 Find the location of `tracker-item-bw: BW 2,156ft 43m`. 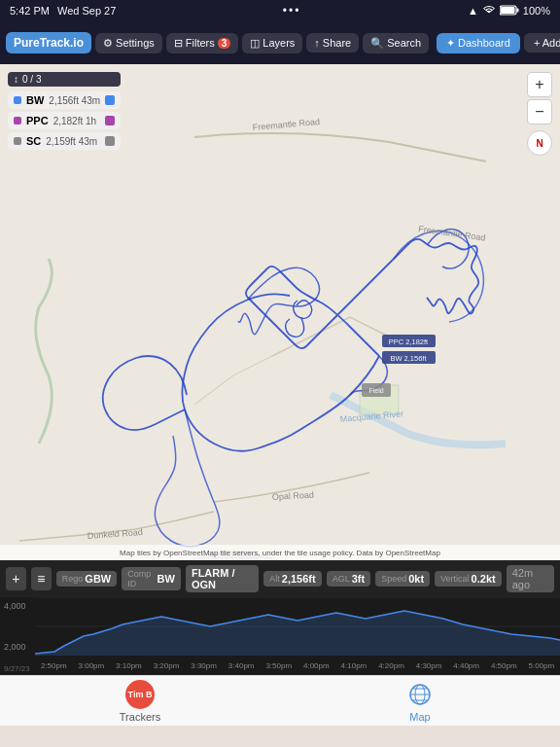

tracker-item-bw: BW 2,156ft 43m is located at coordinates (64, 100).